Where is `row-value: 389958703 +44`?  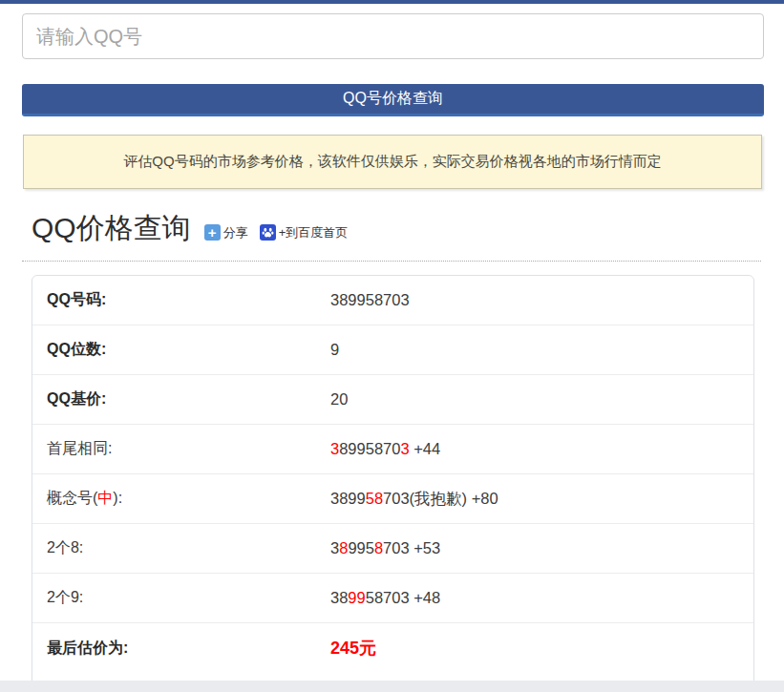
row-value: 389958703 +44 is located at coordinates (386, 449).